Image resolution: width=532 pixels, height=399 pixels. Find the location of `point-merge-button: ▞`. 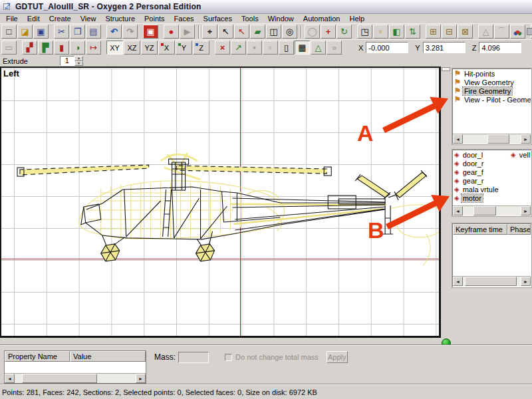

point-merge-button: ▞ is located at coordinates (29, 48).